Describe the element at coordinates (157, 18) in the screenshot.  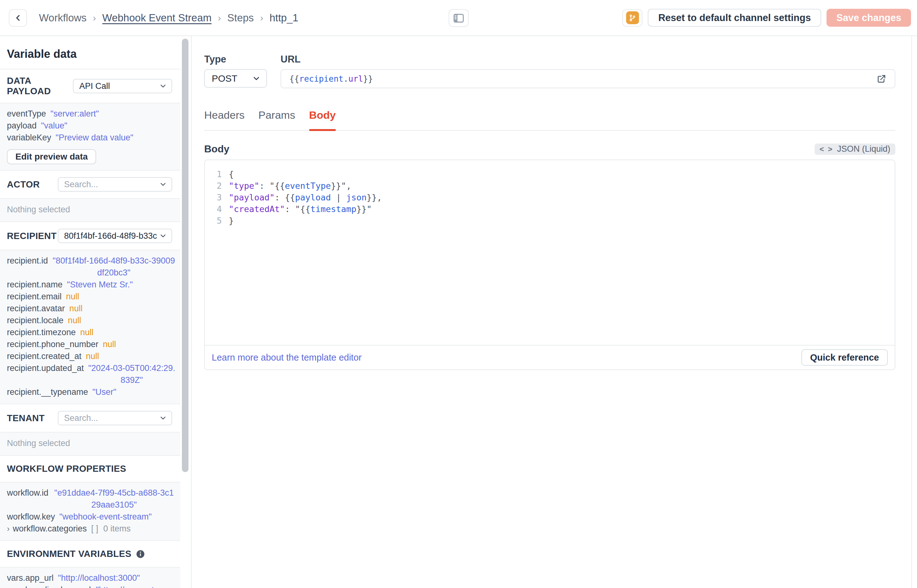
I see `breadcrumb-item: Webhook Event Stream` at that location.